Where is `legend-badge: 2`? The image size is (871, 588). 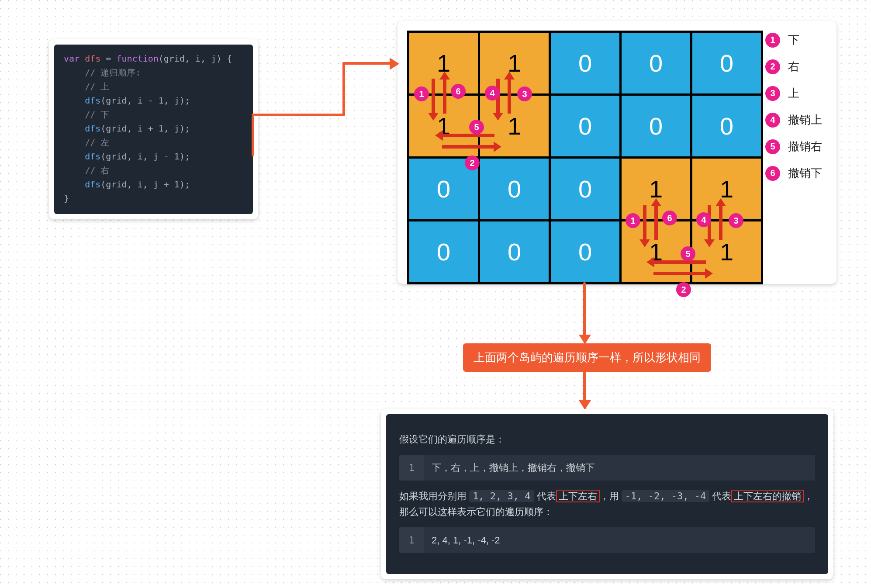 legend-badge: 2 is located at coordinates (773, 67).